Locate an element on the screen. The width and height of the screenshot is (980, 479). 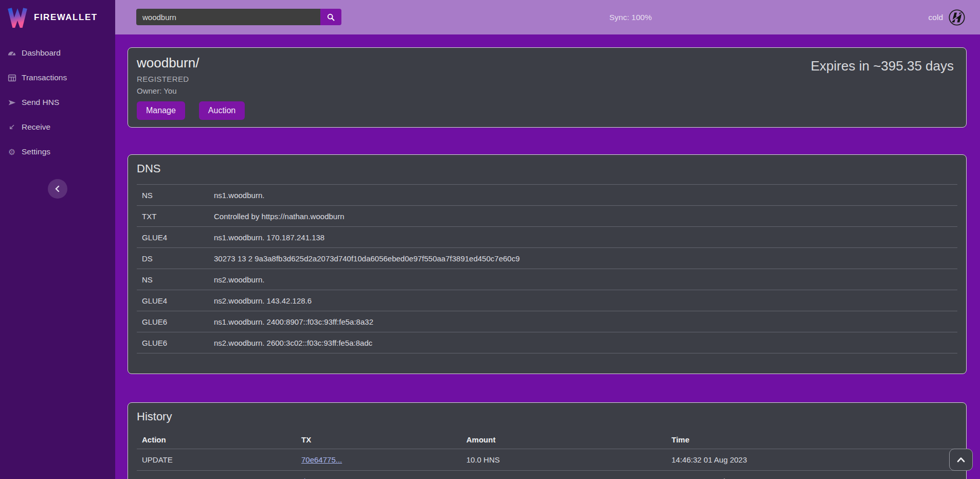
dns-record-type: TXT is located at coordinates (178, 216).